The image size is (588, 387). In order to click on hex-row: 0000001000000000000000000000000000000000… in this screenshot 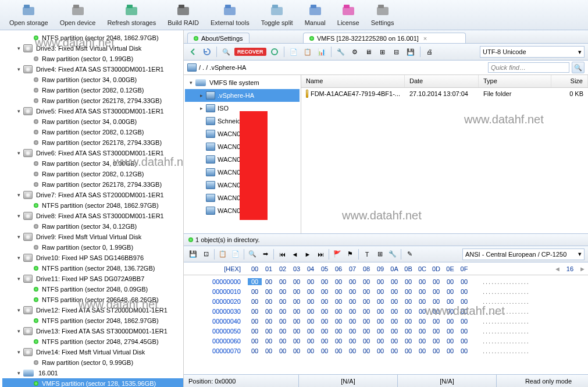, I will do `click(386, 291)`.